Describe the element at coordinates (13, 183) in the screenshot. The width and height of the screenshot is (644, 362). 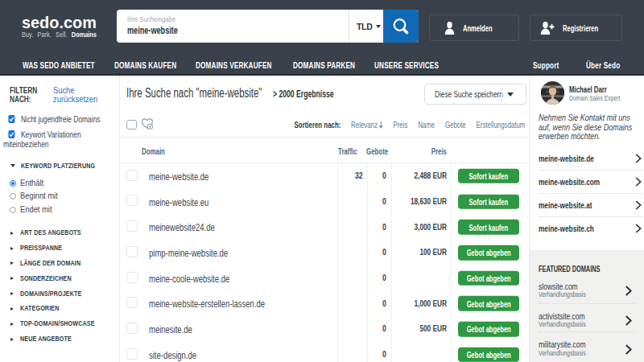
I see `radio-selected-icon` at that location.